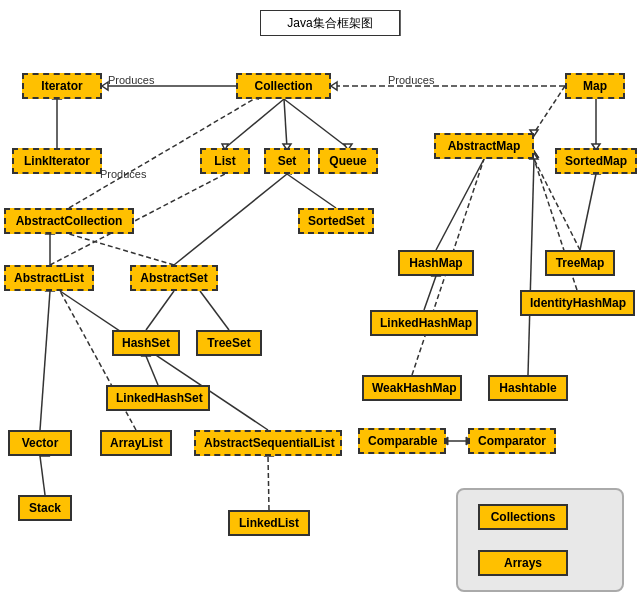 This screenshot has width=643, height=611. I want to click on treemap-node: TreeMap, so click(580, 263).